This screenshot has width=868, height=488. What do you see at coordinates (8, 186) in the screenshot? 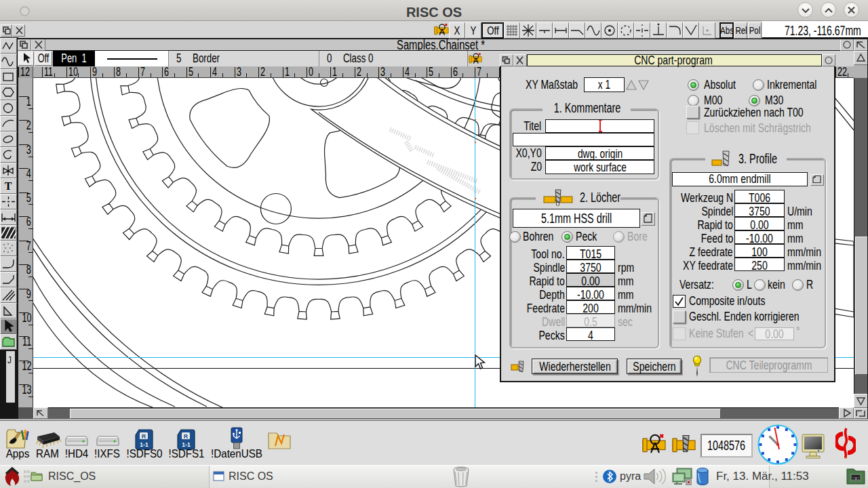
I see `svg-text: T` at bounding box center [8, 186].